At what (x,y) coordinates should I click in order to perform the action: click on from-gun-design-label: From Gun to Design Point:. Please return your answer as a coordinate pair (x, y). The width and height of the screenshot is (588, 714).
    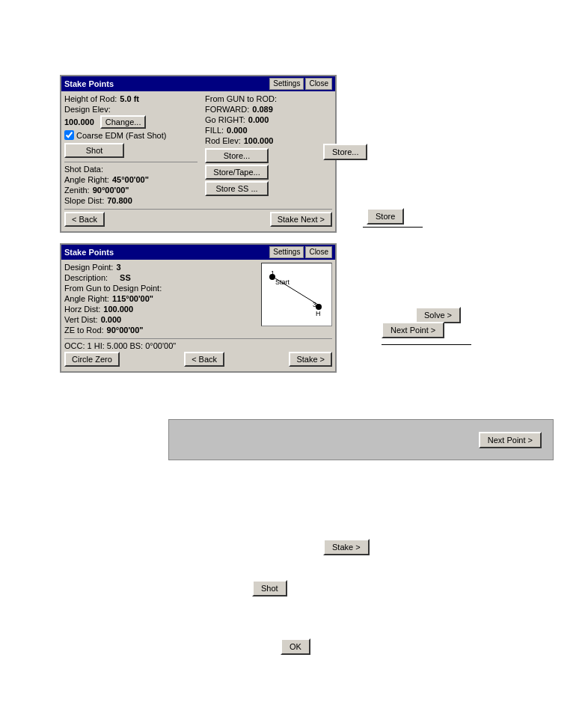
    Looking at the image, I should click on (113, 288).